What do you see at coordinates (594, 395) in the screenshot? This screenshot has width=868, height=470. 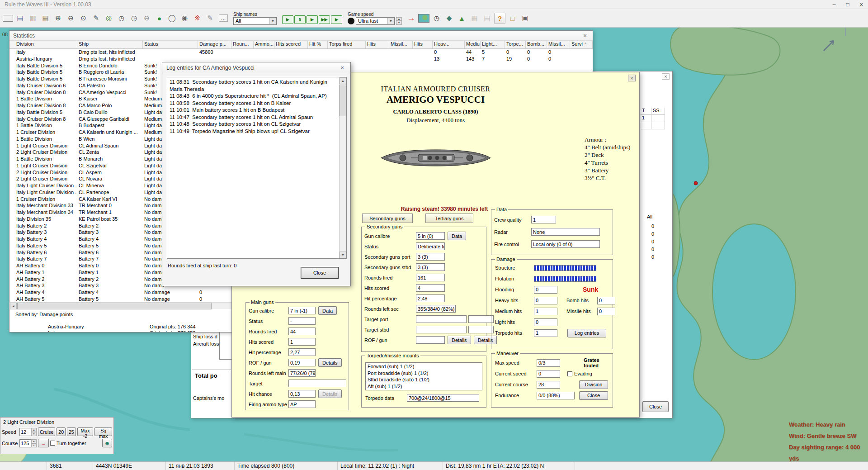 I see `ship-close-button: Close` at bounding box center [594, 395].